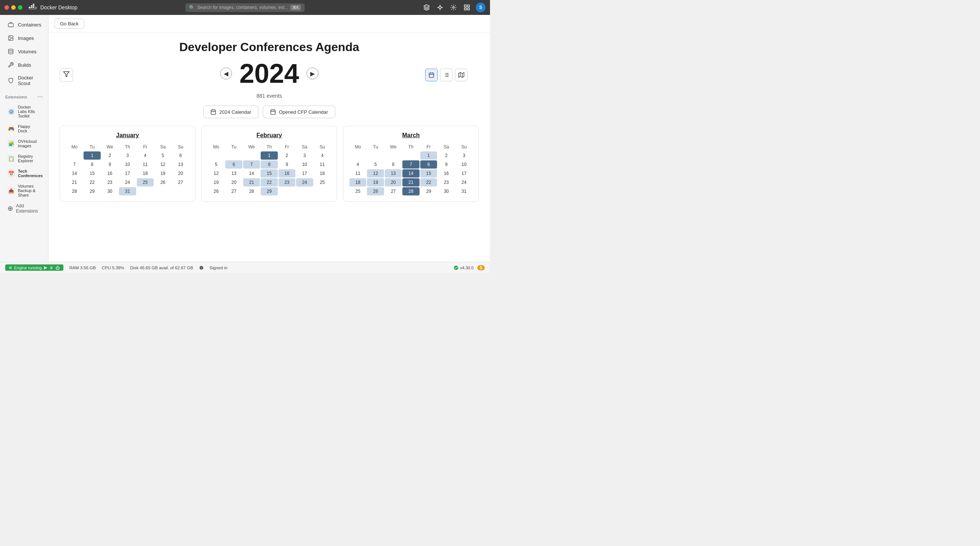 The height and width of the screenshot is (546, 980). Describe the element at coordinates (24, 209) in the screenshot. I see `add-extensions-item: ⊕ Add Extensions` at that location.